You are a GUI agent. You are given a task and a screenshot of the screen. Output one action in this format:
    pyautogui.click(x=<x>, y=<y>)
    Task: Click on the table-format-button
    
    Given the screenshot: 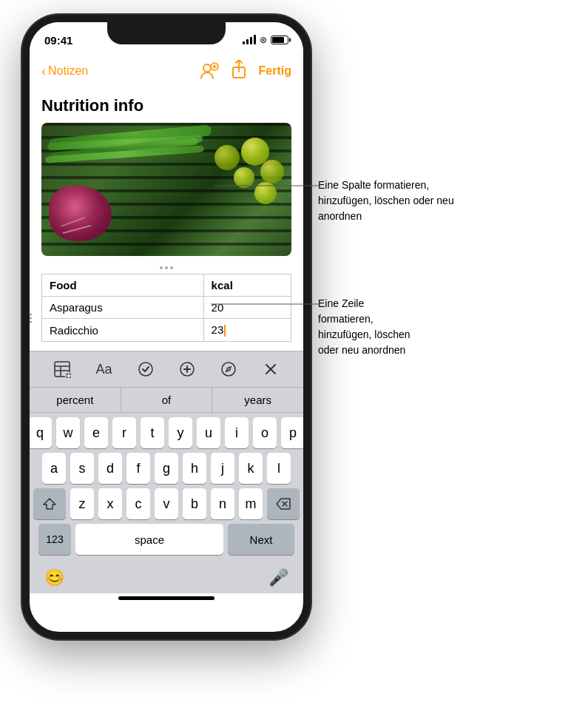 What is the action you would take?
    pyautogui.click(x=62, y=369)
    